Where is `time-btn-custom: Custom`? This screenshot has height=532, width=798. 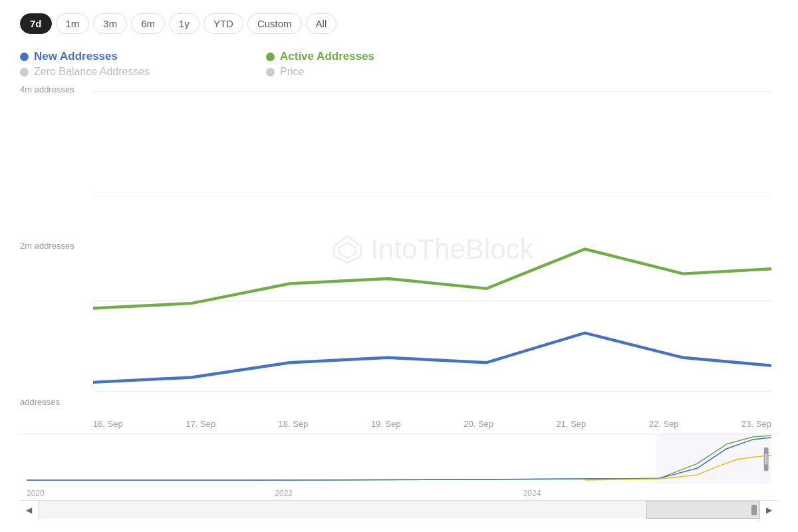 time-btn-custom: Custom is located at coordinates (275, 24).